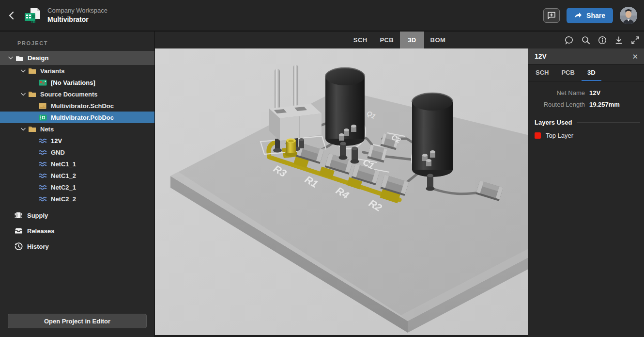  What do you see at coordinates (619, 40) in the screenshot?
I see `download-button` at bounding box center [619, 40].